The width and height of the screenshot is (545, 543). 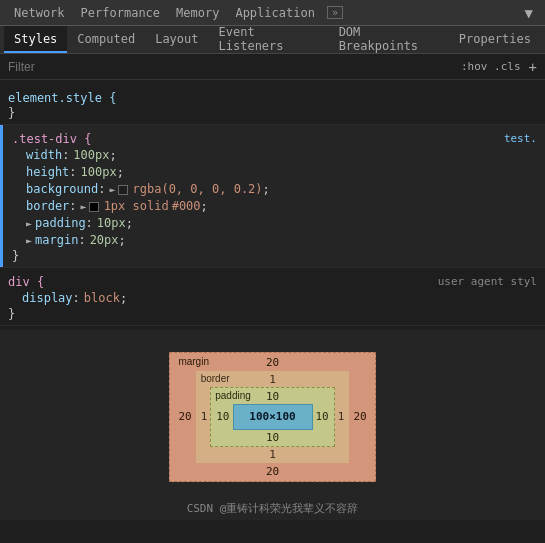 What do you see at coordinates (194, 362) in the screenshot?
I see `margin-label: margin` at bounding box center [194, 362].